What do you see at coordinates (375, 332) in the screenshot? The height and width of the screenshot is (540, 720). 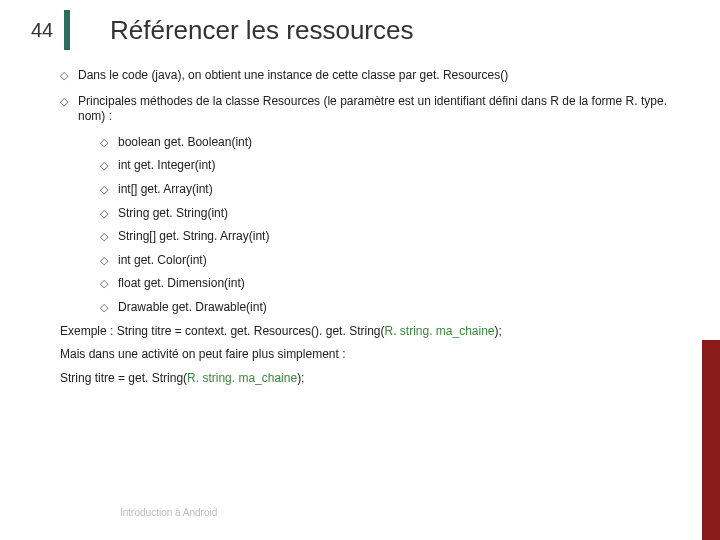 I see `example-line: Exemple : String titre = context. get. R…` at bounding box center [375, 332].